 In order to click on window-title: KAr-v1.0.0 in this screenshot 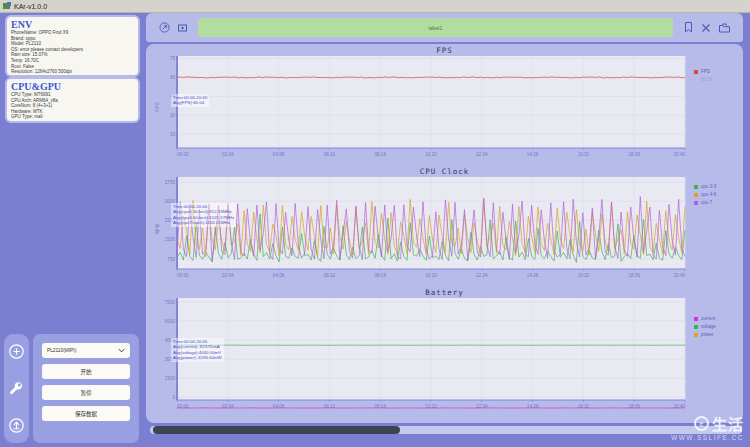, I will do `click(30, 6)`.